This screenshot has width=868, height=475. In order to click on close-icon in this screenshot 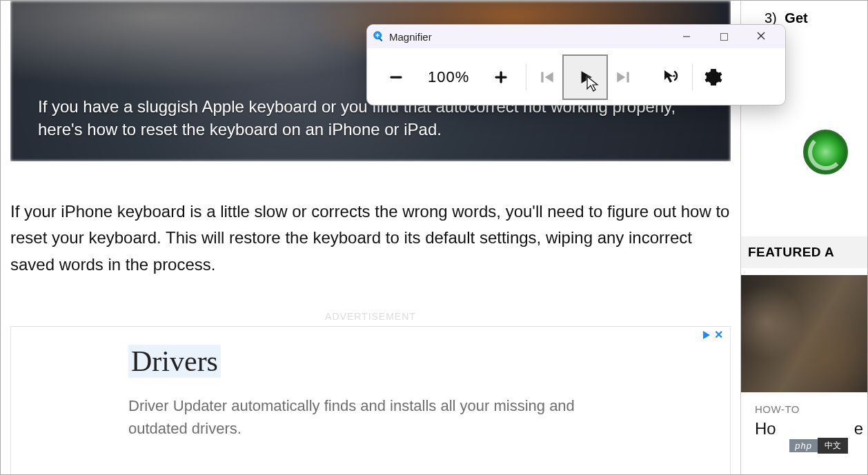, I will do `click(761, 37)`.